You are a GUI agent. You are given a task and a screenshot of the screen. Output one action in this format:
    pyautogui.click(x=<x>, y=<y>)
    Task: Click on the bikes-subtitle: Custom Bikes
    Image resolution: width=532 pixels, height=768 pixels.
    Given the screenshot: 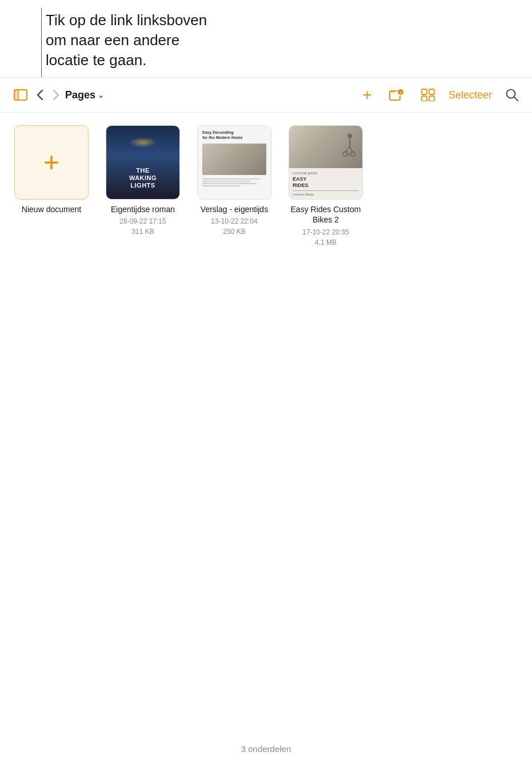 What is the action you would take?
    pyautogui.click(x=326, y=194)
    